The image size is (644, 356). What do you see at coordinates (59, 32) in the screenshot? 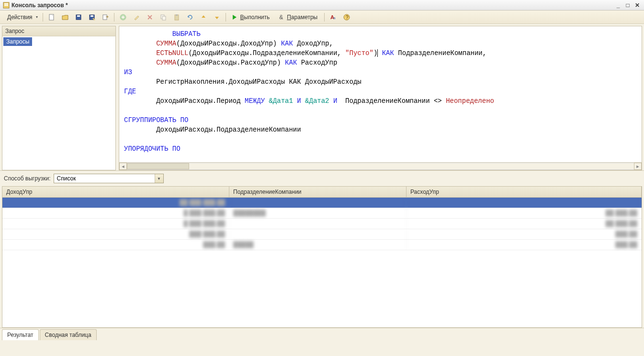
I see `tree-header: Запрос` at bounding box center [59, 32].